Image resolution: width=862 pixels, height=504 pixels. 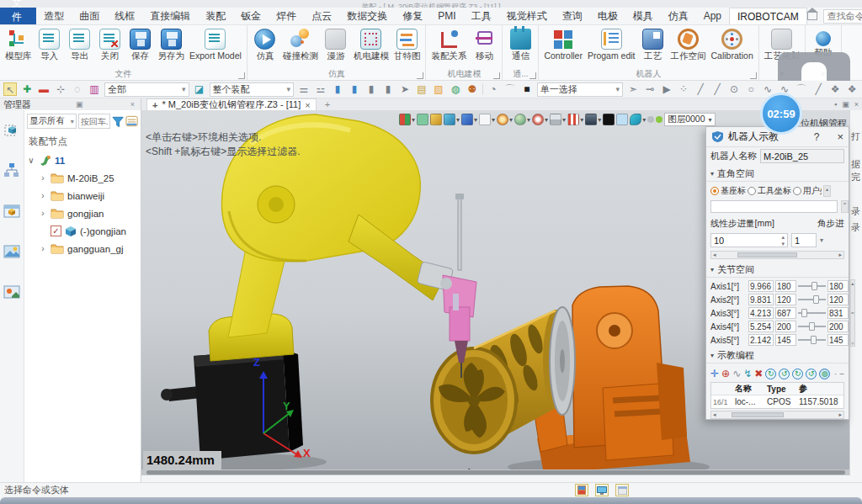 What do you see at coordinates (818, 89) in the screenshot?
I see `slash-icon: ╱` at bounding box center [818, 89].